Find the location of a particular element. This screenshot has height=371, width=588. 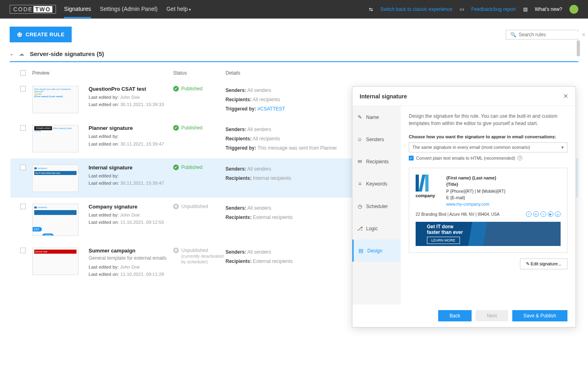

side-label: Design is located at coordinates (375, 251).